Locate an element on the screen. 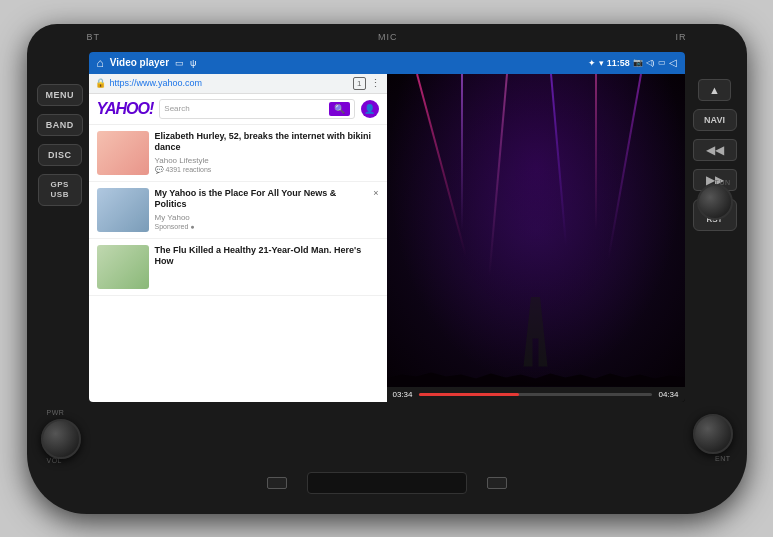 The image size is (773, 537). app-title: Video player is located at coordinates (140, 62).